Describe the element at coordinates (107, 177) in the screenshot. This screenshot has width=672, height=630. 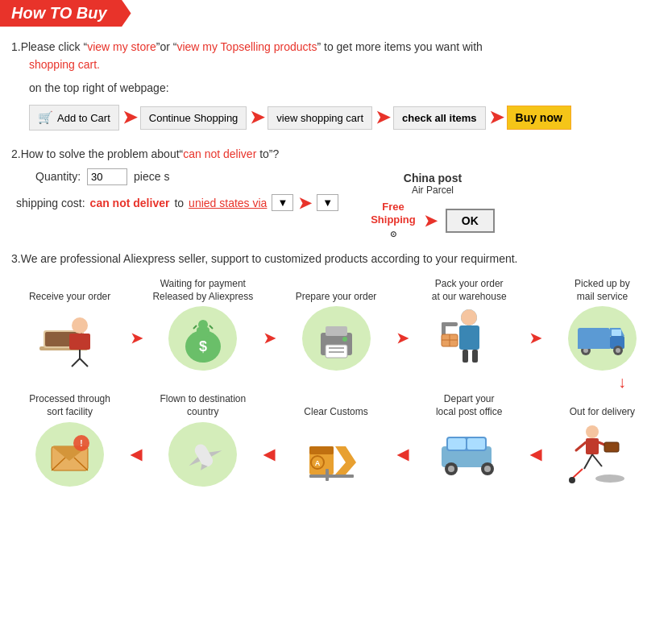
I see `quantity-input` at that location.